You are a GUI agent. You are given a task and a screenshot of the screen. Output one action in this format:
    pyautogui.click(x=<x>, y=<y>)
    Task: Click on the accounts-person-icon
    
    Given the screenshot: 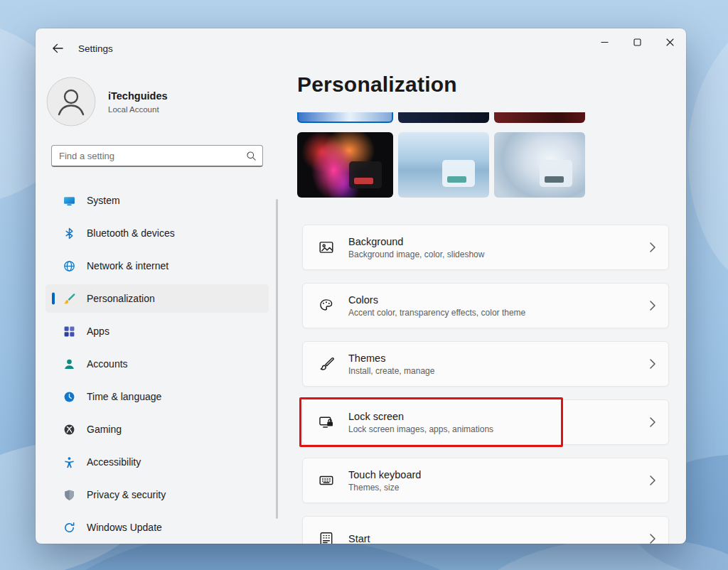 What is the action you would take?
    pyautogui.click(x=69, y=364)
    